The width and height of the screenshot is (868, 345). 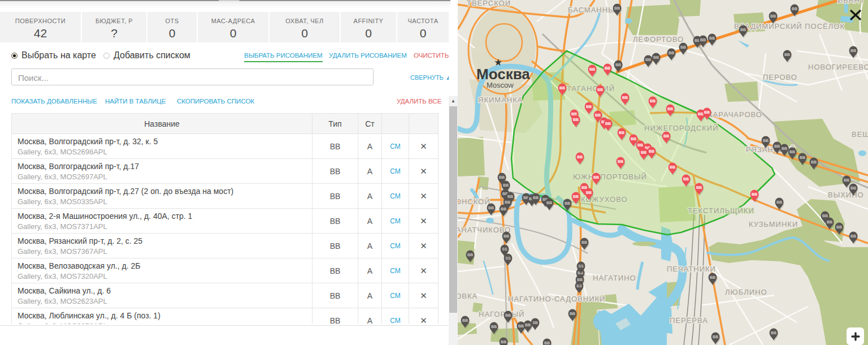 I want to click on svg-text: КАРАЧАРОВО, so click(x=735, y=114).